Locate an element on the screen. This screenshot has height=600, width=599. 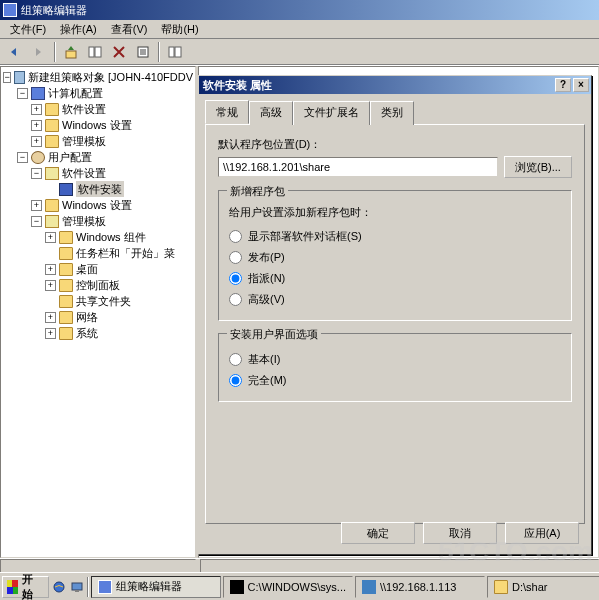
windows-flag-icon is located at coordinates (12, 587).